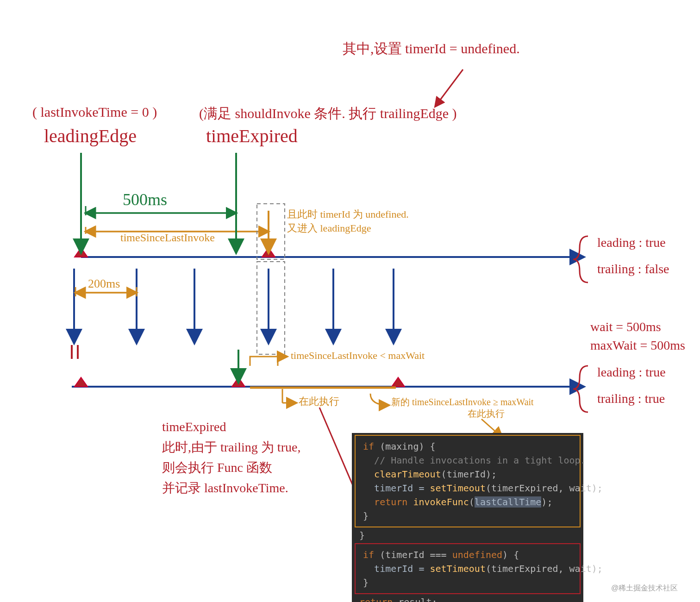 This screenshot has width=700, height=602. What do you see at coordinates (631, 372) in the screenshot?
I see `brace-bot-leading: leading : true` at bounding box center [631, 372].